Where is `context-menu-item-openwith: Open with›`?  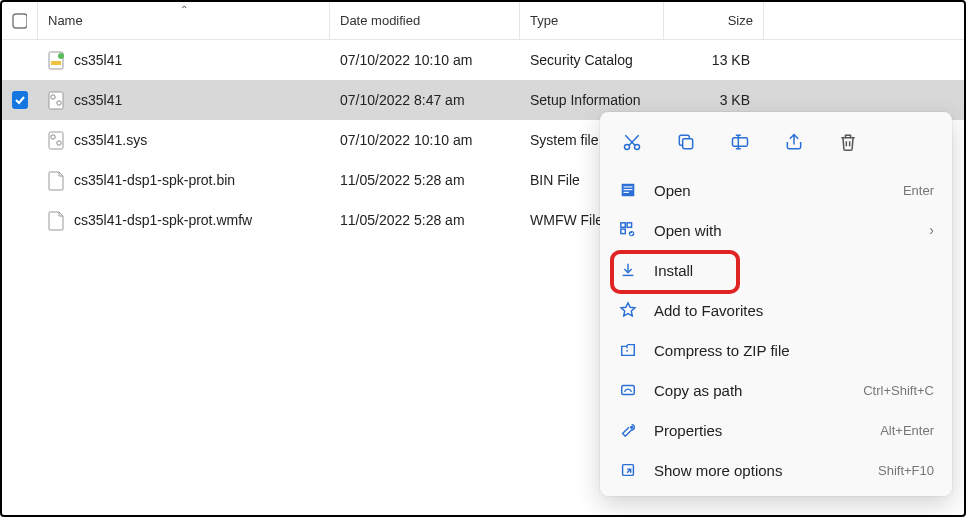
context-menu-item-openwith: Open with› is located at coordinates (776, 230).